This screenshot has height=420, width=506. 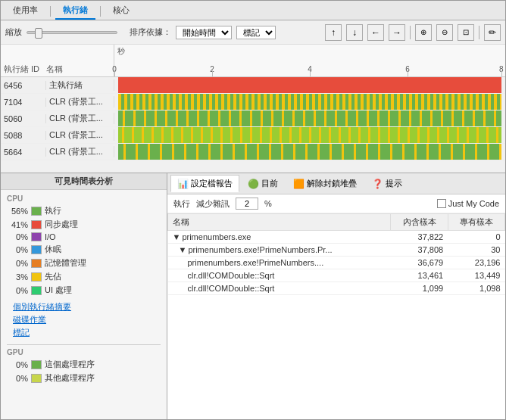 I want to click on table-row: 5088 CLR (背景工..., so click(x=253, y=135).